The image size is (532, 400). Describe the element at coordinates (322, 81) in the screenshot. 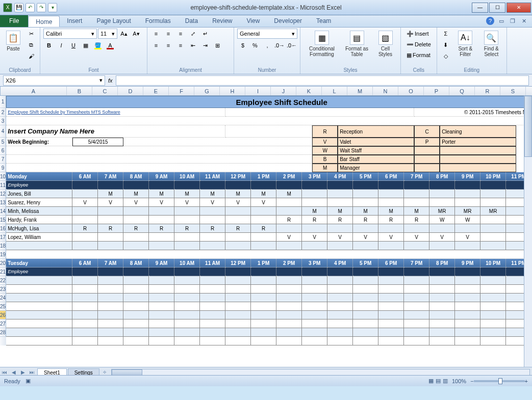

I see `formula-bar` at that location.